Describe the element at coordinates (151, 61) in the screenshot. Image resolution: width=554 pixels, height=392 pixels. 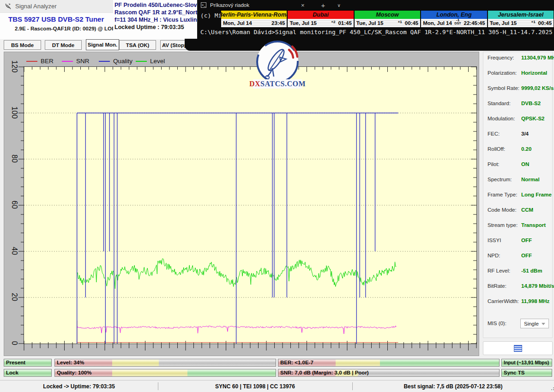
I see `legend-level: Level` at that location.